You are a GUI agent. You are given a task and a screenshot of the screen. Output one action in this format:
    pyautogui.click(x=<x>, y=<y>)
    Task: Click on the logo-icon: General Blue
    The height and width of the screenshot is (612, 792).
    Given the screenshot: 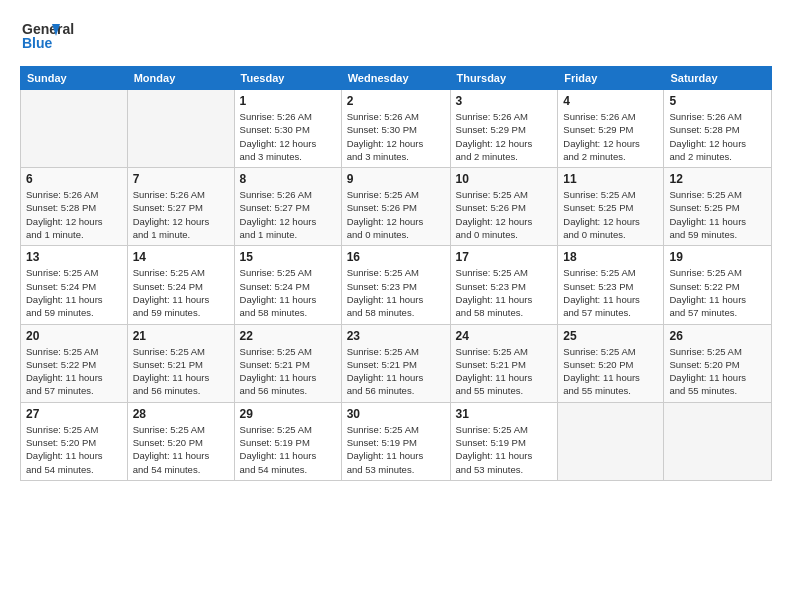 What is the action you would take?
    pyautogui.click(x=55, y=36)
    